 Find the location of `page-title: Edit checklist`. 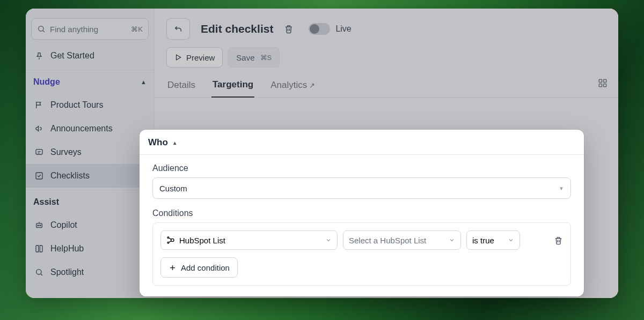

page-title: Edit checklist is located at coordinates (237, 29).